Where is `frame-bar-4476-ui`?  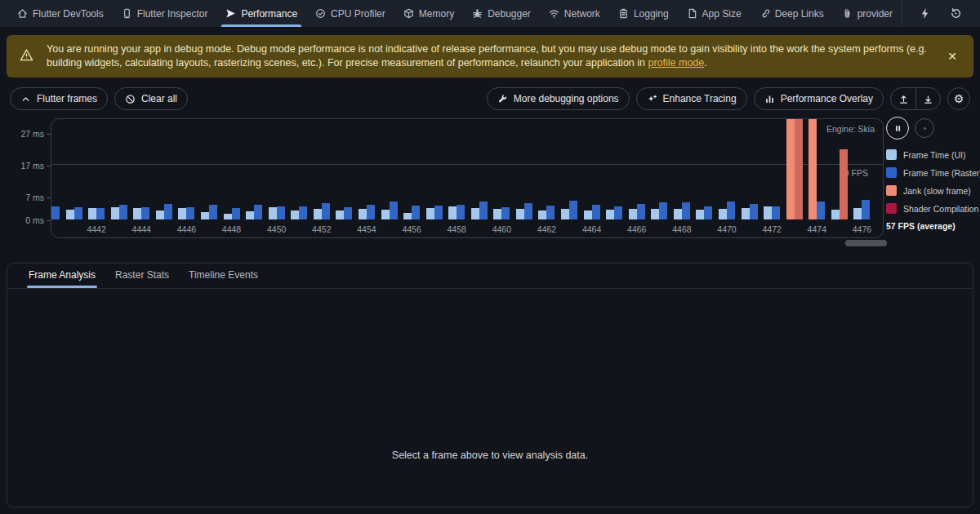
frame-bar-4476-ui is located at coordinates (858, 214).